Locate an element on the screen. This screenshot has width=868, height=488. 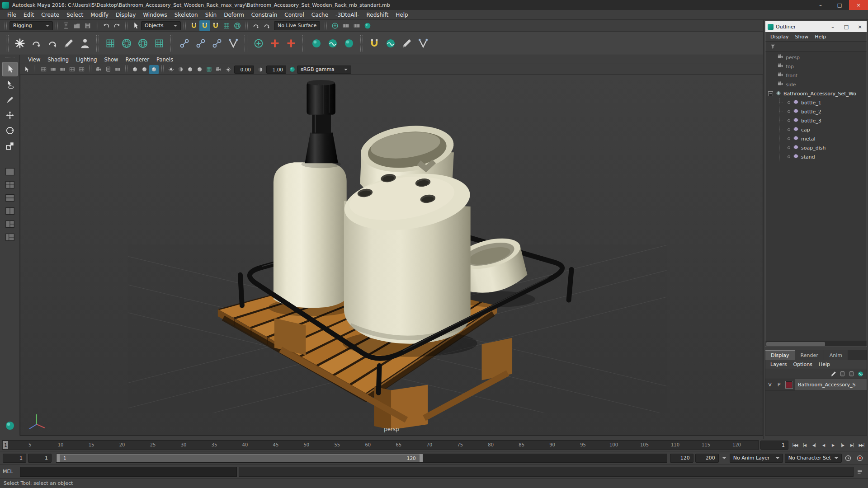
layer-menu-help: Help is located at coordinates (825, 364).